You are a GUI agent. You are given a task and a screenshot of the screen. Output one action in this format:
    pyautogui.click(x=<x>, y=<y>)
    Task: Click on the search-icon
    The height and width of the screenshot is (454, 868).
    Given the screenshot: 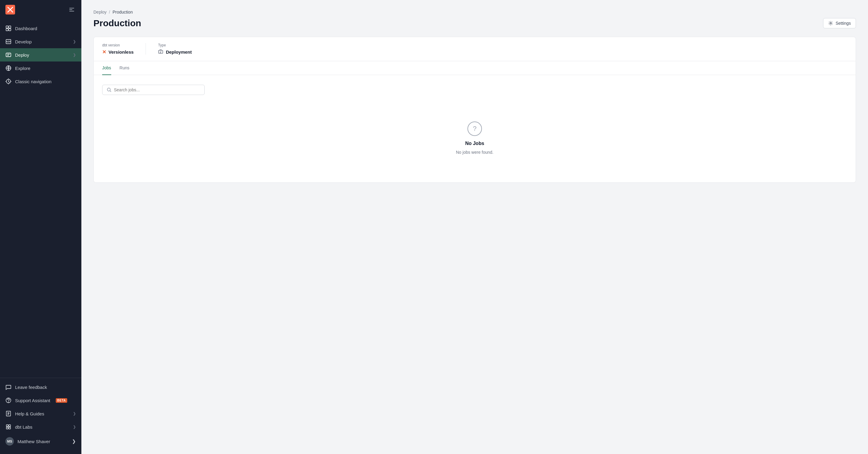 What is the action you would take?
    pyautogui.click(x=109, y=90)
    